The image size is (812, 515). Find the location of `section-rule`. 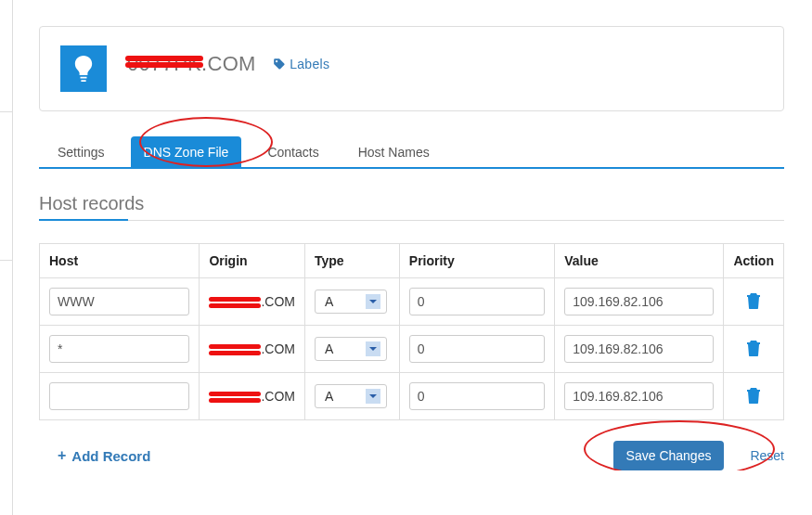

section-rule is located at coordinates (412, 221).